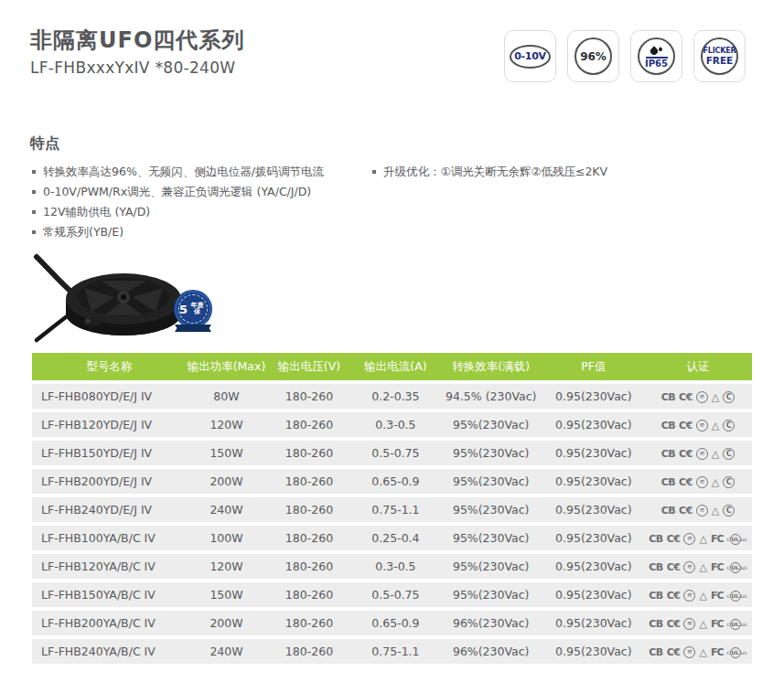 The height and width of the screenshot is (682, 784). What do you see at coordinates (97, 212) in the screenshot?
I see `feature-text: 12V辅助供电 (YA/D)` at bounding box center [97, 212].